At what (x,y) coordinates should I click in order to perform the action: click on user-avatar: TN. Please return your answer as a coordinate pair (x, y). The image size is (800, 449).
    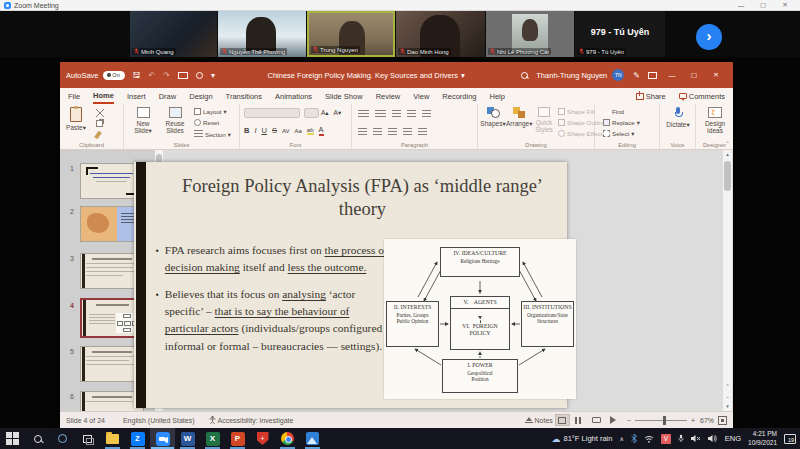
    Looking at the image, I should click on (618, 75).